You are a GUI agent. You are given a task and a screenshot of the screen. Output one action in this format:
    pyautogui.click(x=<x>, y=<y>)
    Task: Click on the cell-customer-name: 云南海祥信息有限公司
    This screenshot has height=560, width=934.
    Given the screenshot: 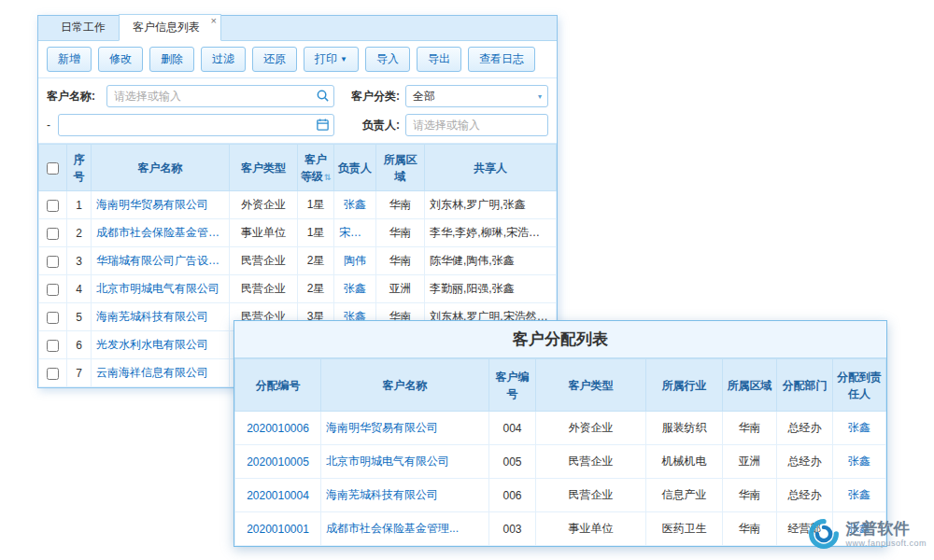 What is the action you would take?
    pyautogui.click(x=161, y=373)
    